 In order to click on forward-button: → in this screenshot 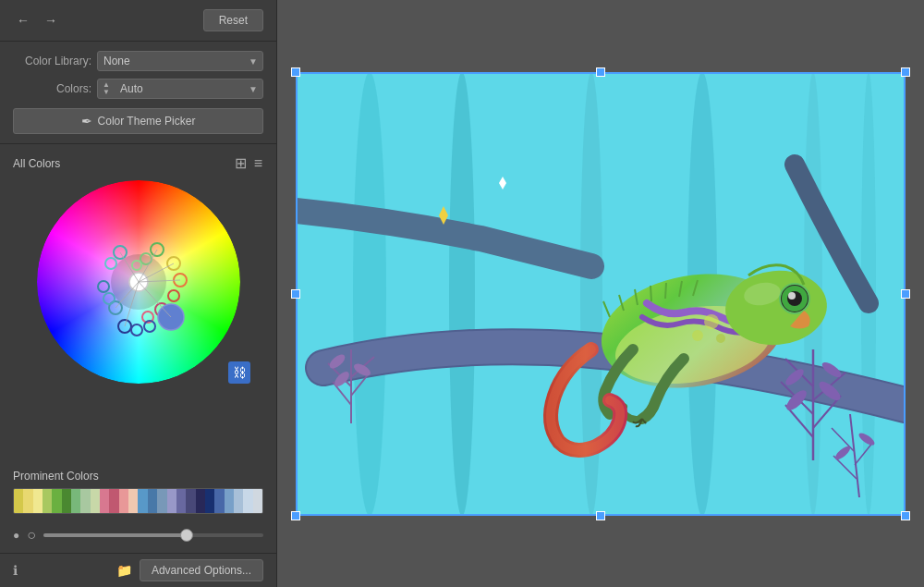, I will do `click(51, 20)`.